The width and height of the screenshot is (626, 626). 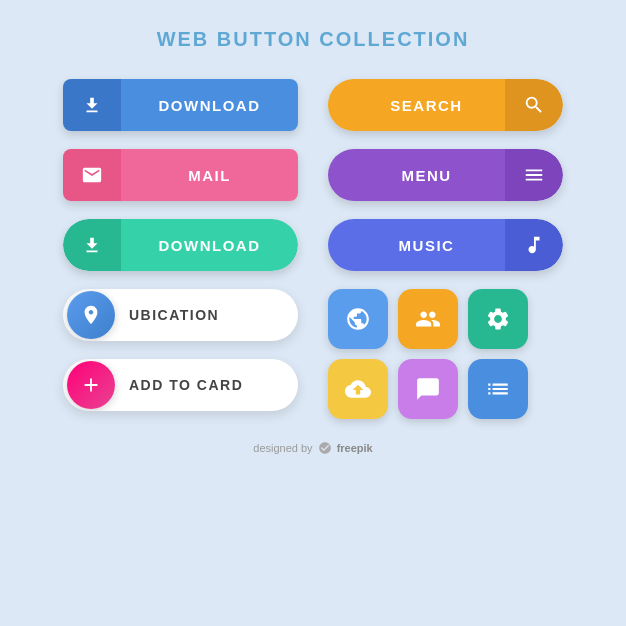 I want to click on gear-icon-button, so click(x=498, y=319).